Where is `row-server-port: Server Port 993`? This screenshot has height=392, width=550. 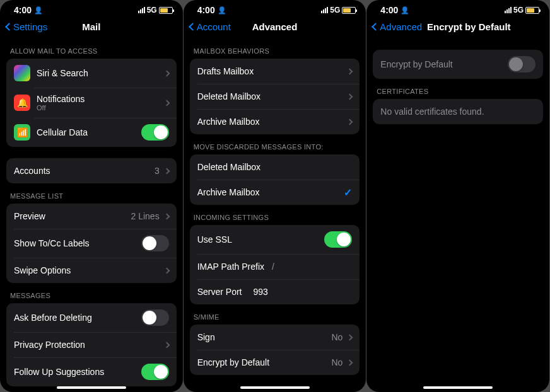 row-server-port: Server Port 993 is located at coordinates (275, 292).